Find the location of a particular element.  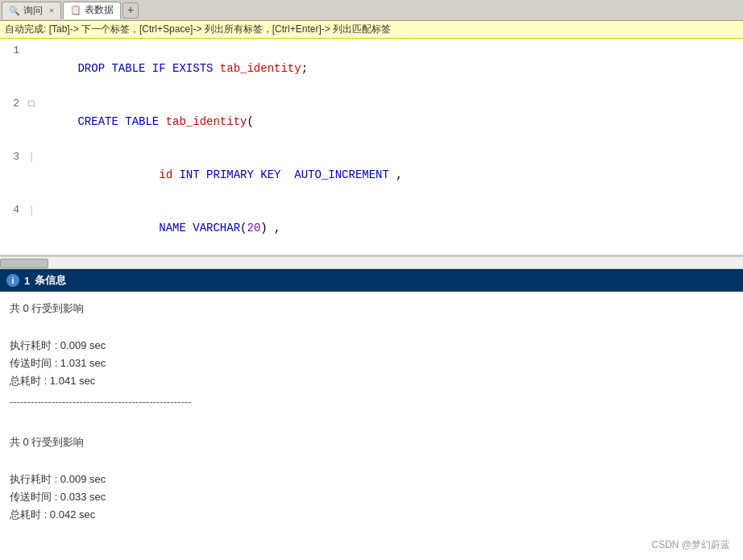

result-total-1: 总耗时 : 1.041 sec is located at coordinates (372, 381).